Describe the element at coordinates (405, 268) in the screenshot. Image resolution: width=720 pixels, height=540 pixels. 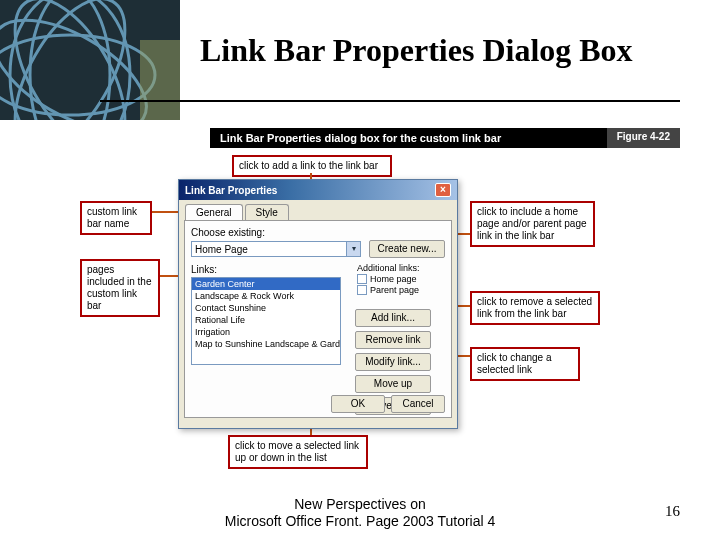
I see `additional-links-label: Additional links:` at that location.